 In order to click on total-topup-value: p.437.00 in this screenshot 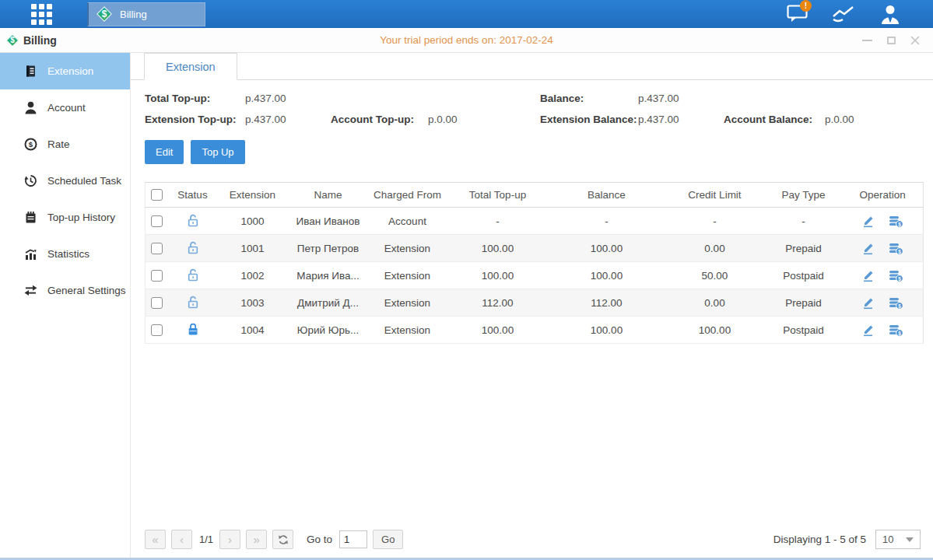, I will do `click(288, 98)`.